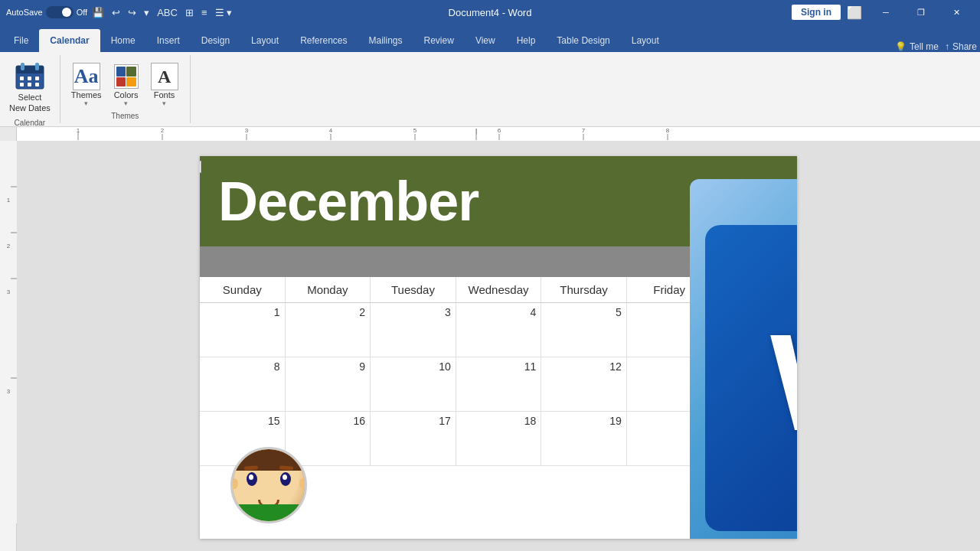  What do you see at coordinates (917, 47) in the screenshot?
I see `tell-me-input: 💡 Tell me` at bounding box center [917, 47].